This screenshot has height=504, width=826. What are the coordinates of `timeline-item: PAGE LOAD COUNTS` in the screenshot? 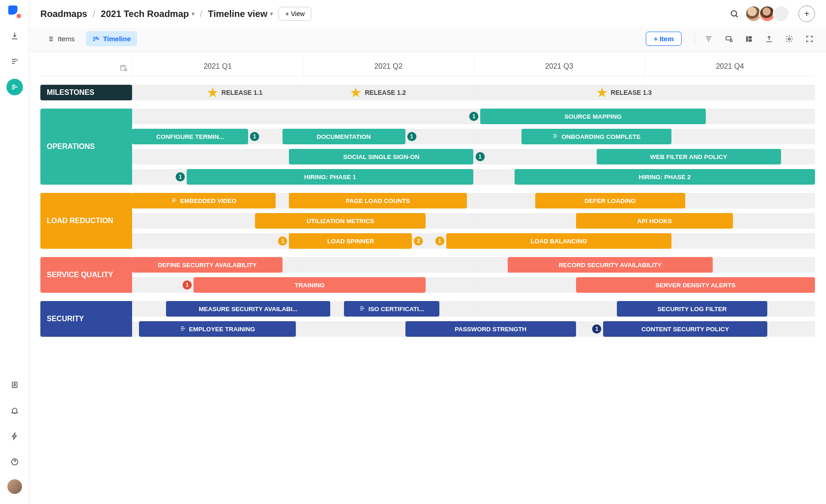 It's located at (378, 201).